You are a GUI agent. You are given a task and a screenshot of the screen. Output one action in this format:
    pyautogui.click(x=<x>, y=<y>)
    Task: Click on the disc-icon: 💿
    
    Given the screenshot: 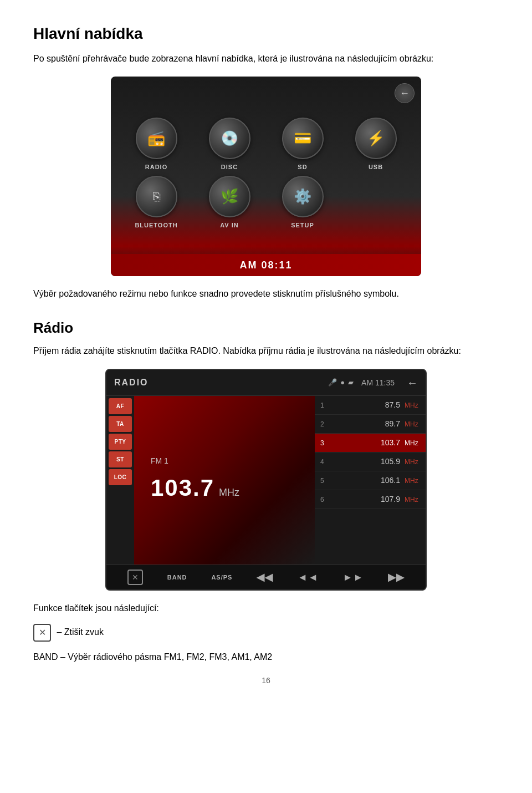 What is the action you would take?
    pyautogui.click(x=229, y=139)
    